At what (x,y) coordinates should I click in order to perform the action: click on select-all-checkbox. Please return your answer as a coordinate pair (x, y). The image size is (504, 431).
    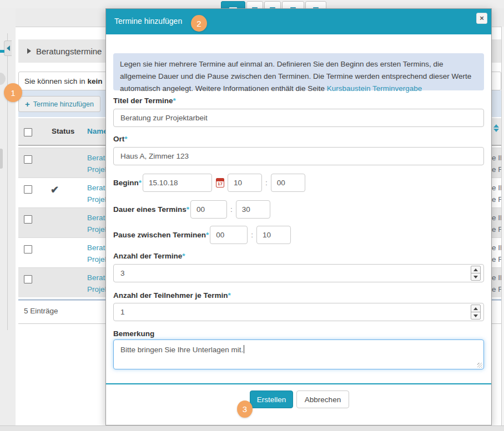
    Looking at the image, I should click on (28, 132).